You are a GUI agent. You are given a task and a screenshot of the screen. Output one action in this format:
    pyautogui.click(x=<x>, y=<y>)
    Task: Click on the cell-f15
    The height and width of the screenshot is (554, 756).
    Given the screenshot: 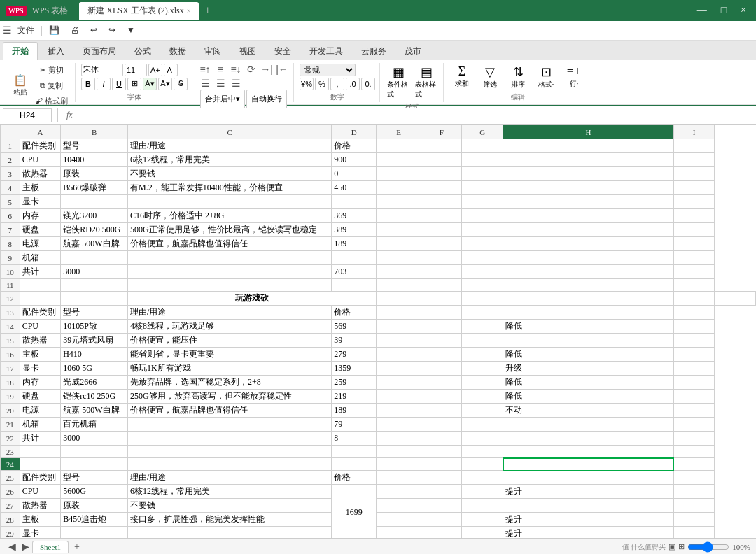 What is the action you would take?
    pyautogui.click(x=441, y=341)
    